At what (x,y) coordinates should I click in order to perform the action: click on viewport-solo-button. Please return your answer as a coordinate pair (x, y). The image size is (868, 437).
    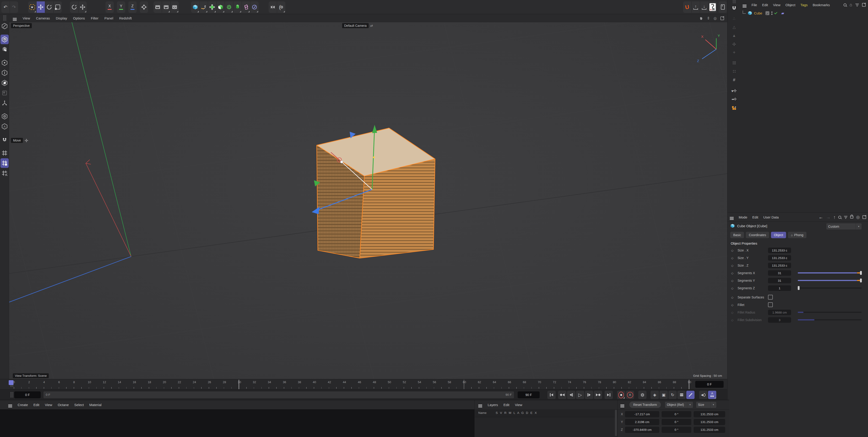
    Looking at the image, I should click on (5, 116).